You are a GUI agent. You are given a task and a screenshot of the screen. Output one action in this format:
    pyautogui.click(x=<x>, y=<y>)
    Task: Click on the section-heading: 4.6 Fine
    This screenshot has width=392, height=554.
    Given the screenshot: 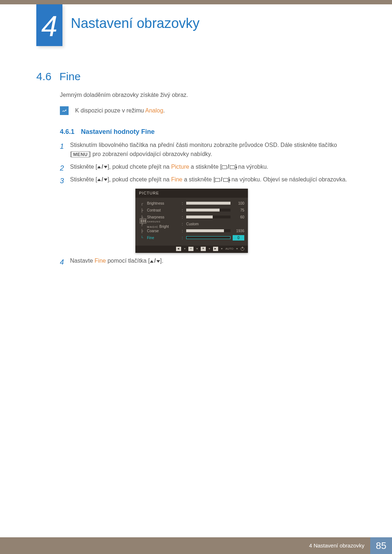 What is the action you would take?
    pyautogui.click(x=58, y=77)
    